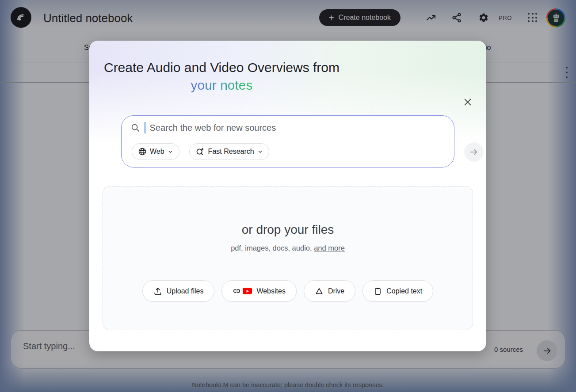  Describe the element at coordinates (158, 291) in the screenshot. I see `upload-icon` at that location.